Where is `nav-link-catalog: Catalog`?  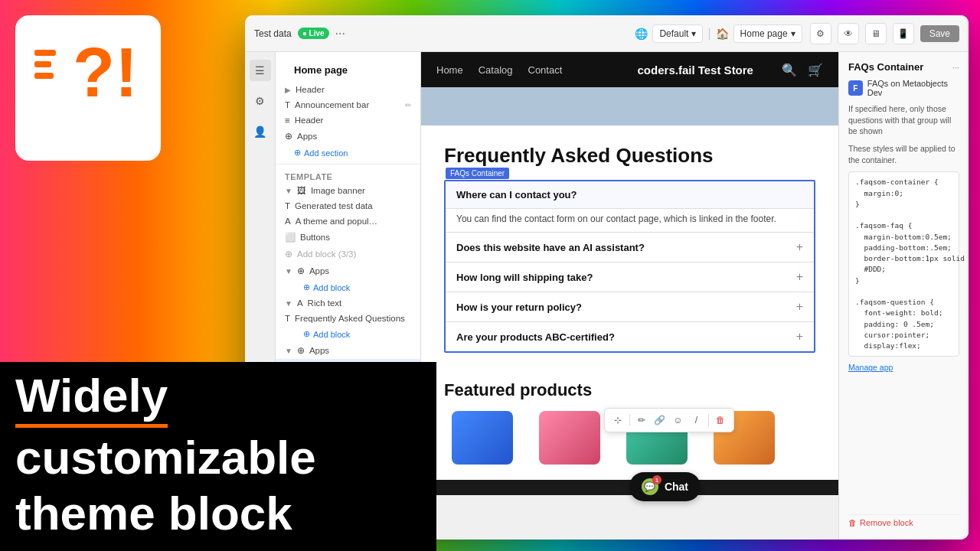
nav-link-catalog: Catalog is located at coordinates (496, 70).